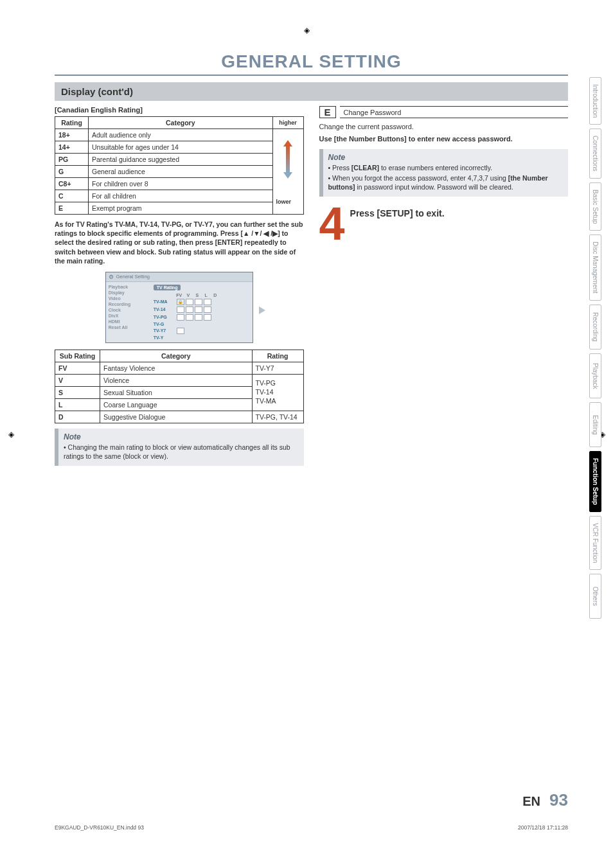  I want to click on rating-18plus-cat: Adult audience only, so click(181, 135).